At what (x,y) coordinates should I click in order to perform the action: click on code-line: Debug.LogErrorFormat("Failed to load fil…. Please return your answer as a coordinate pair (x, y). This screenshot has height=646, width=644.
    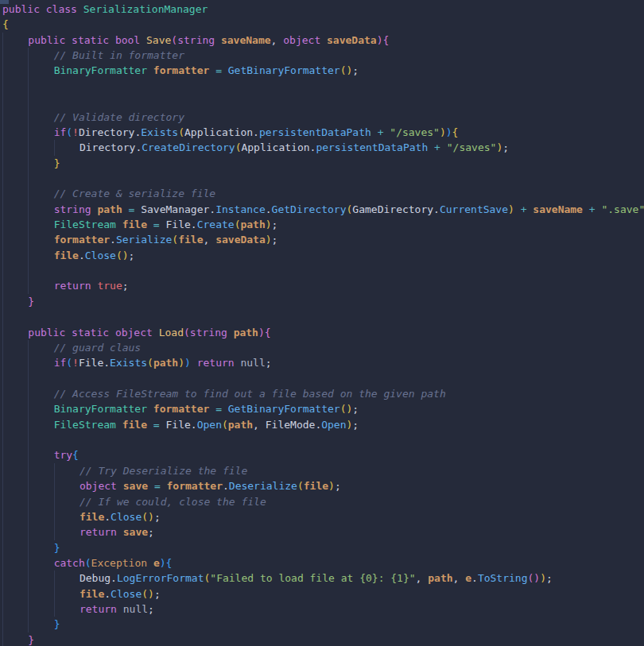
    Looking at the image, I should click on (323, 578).